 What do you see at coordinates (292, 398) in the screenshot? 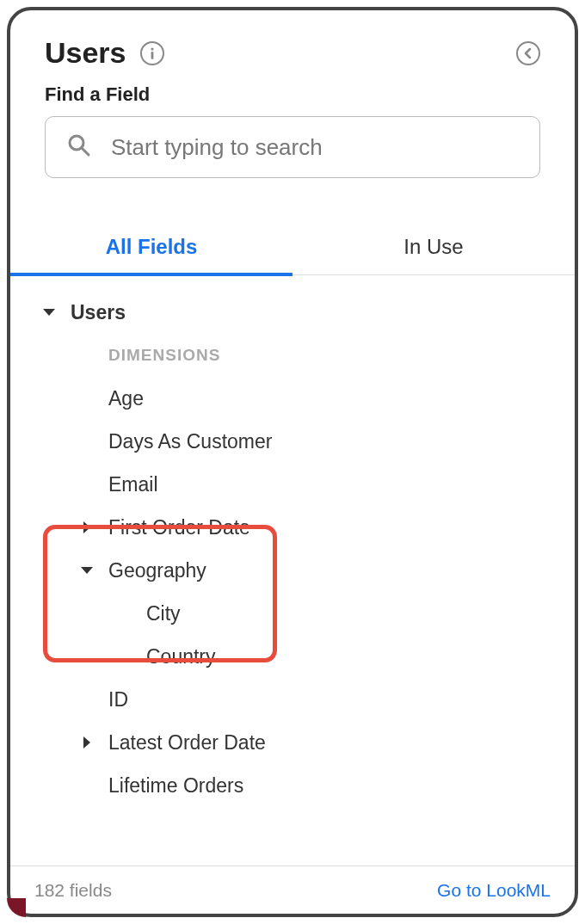
I see `field-age: Age` at bounding box center [292, 398].